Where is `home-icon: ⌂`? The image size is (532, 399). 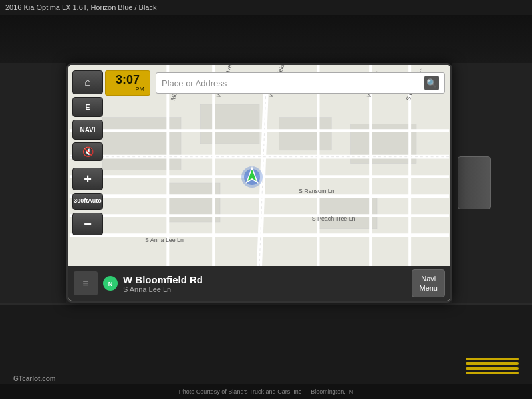
home-icon: ⌂ is located at coordinates (88, 82).